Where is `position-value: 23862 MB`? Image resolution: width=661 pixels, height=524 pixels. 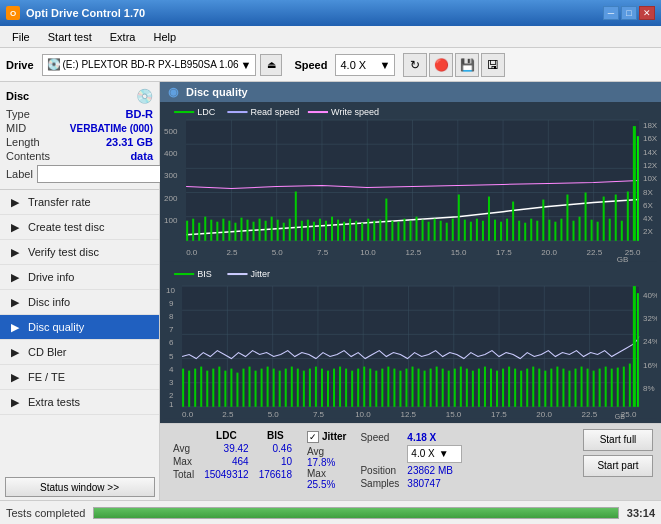 position-value: 23862 MB is located at coordinates (434, 470).